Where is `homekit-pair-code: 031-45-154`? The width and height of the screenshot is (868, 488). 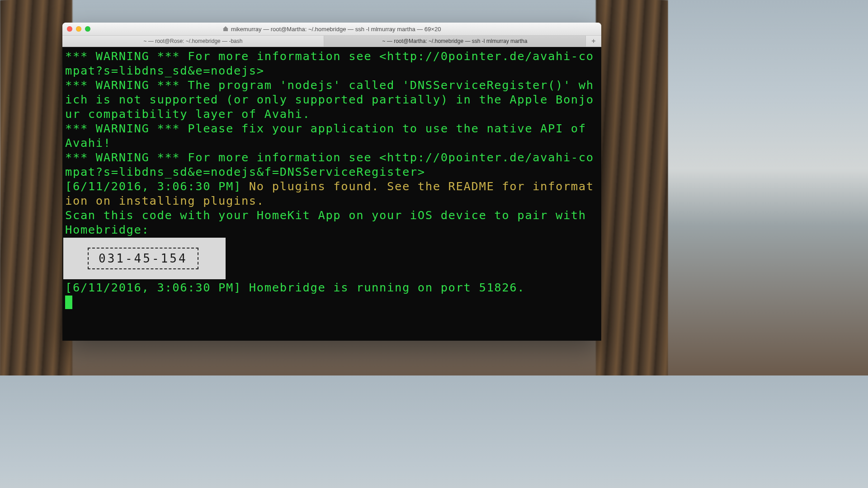
homekit-pair-code: 031-45-154 is located at coordinates (143, 258).